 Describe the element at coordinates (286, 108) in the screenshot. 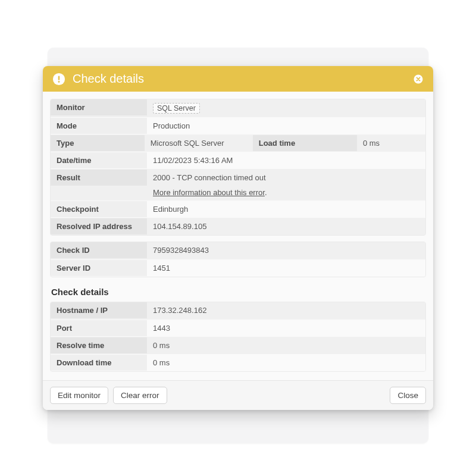

I see `monitor-value: SQL Server` at that location.